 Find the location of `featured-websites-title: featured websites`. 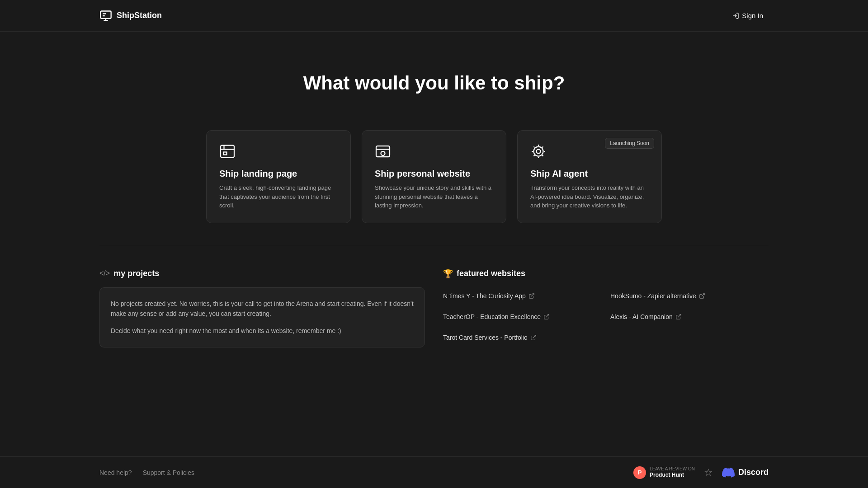

featured-websites-title: featured websites is located at coordinates (491, 274).